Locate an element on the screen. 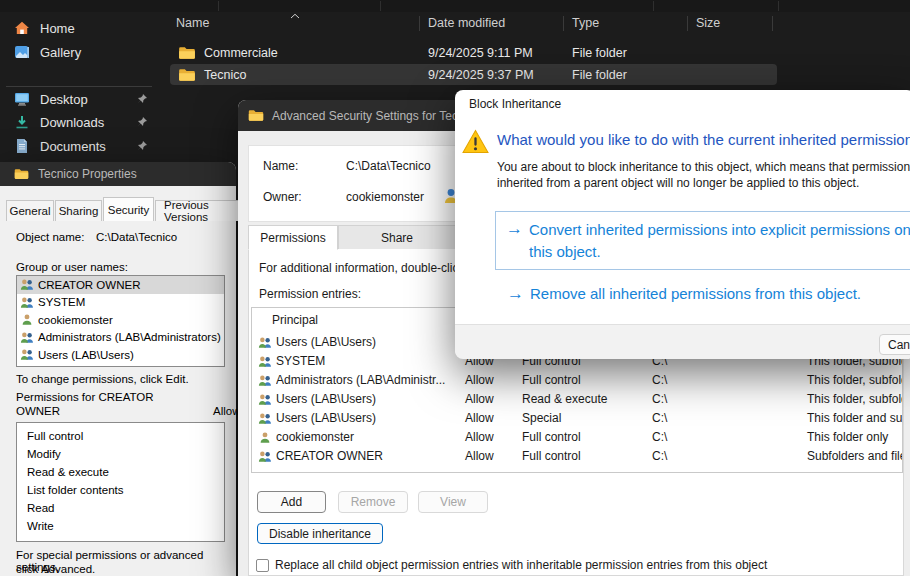 The width and height of the screenshot is (910, 576). convert-option-text: Convert inherited permissions into expli… is located at coordinates (720, 241).